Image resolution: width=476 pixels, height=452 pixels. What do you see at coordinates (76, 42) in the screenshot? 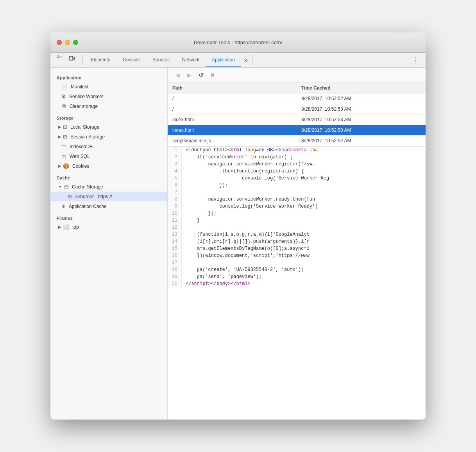
I see `maximize-button` at bounding box center [76, 42].